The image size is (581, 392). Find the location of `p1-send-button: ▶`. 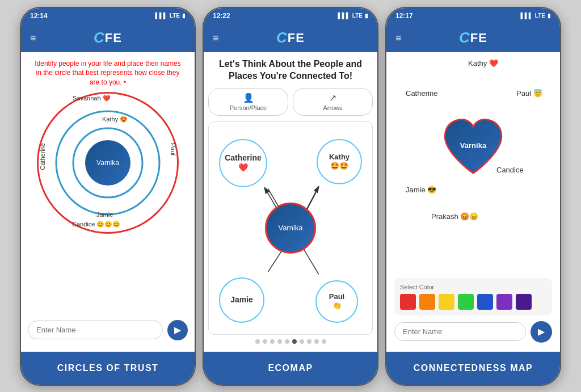

p1-send-button: ▶ is located at coordinates (178, 330).